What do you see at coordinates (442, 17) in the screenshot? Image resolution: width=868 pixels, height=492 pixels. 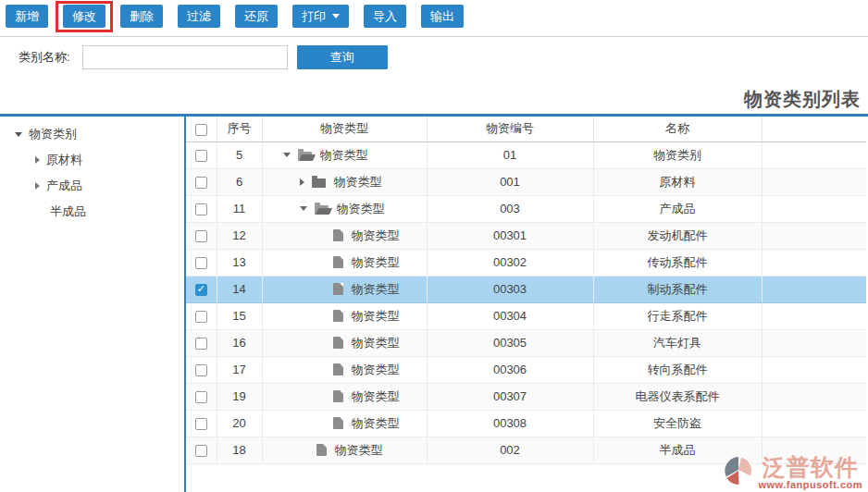 I see `export-button: 输出` at bounding box center [442, 17].